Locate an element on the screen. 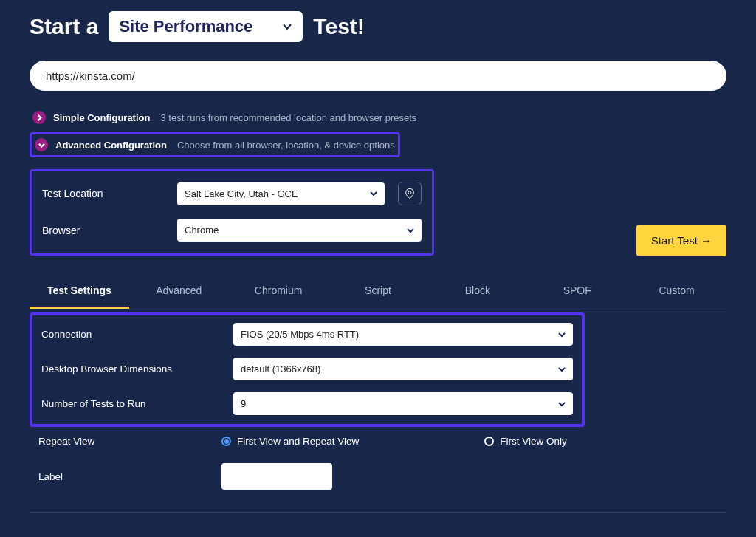  test-type-value: Site Performance is located at coordinates (186, 27).